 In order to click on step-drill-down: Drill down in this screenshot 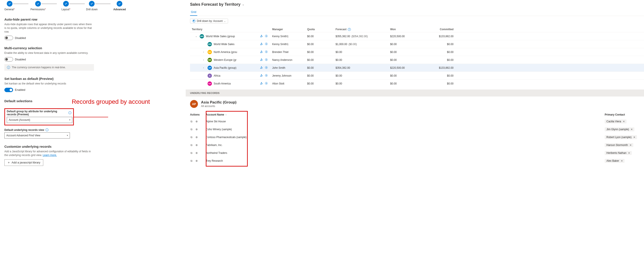, I will do `click(92, 6)`.